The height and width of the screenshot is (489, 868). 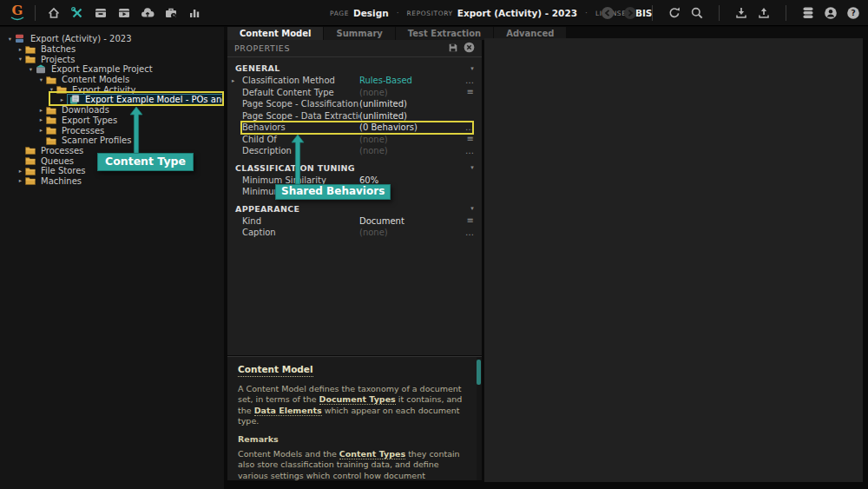 I want to click on help-paragraph: Content Models and the Content Types the…, so click(x=354, y=465).